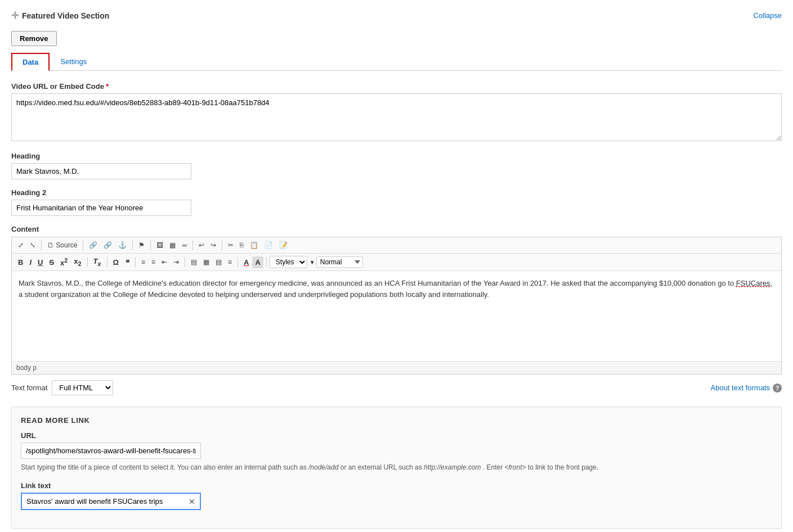 The width and height of the screenshot is (793, 532). Describe the element at coordinates (93, 245) in the screenshot. I see `link-icon: 🔗` at that location.